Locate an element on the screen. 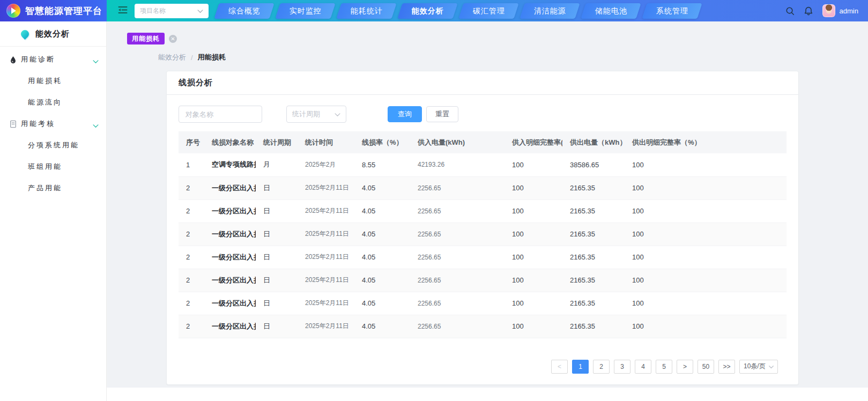 Image resolution: width=868 pixels, height=401 pixels. fold-menu-icon is located at coordinates (123, 11).